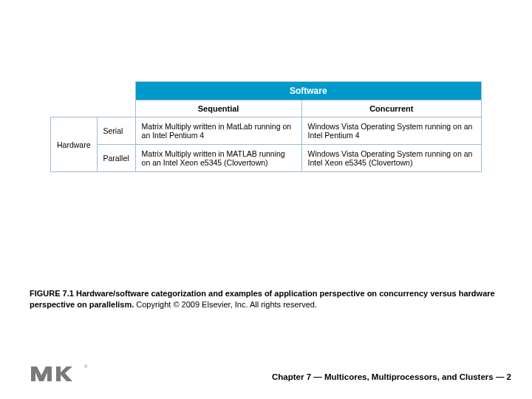  Describe the element at coordinates (225, 304) in the screenshot. I see `caption-rest: Copyright © 2009 Elsevier, Inc. All righ…` at that location.